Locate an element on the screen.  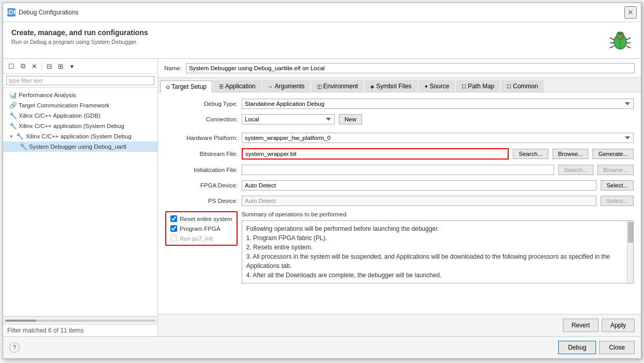
delete-config-button: ✕ is located at coordinates (34, 66).